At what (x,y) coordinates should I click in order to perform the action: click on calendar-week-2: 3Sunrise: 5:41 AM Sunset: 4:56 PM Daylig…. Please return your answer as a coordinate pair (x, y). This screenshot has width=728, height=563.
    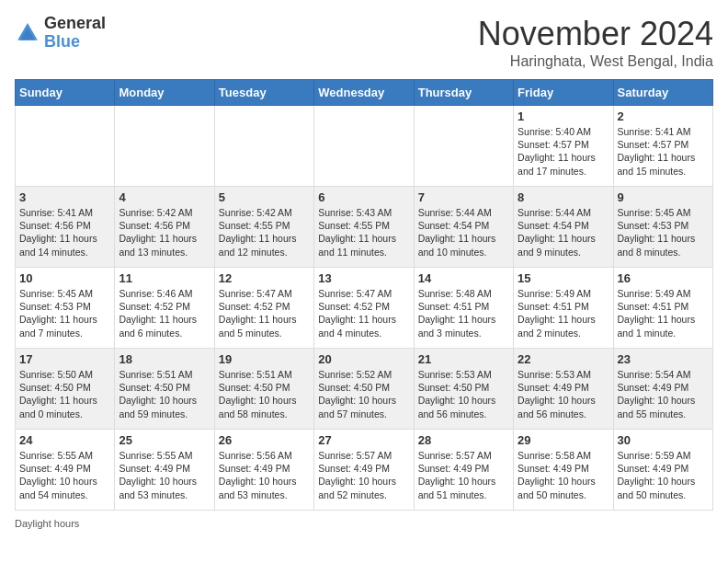
    Looking at the image, I should click on (364, 227).